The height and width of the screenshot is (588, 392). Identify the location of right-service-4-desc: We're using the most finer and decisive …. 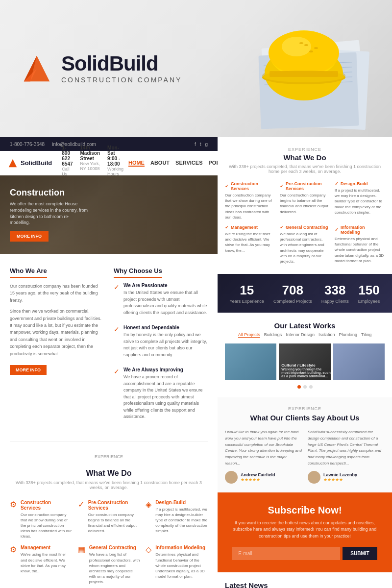
(250, 242).